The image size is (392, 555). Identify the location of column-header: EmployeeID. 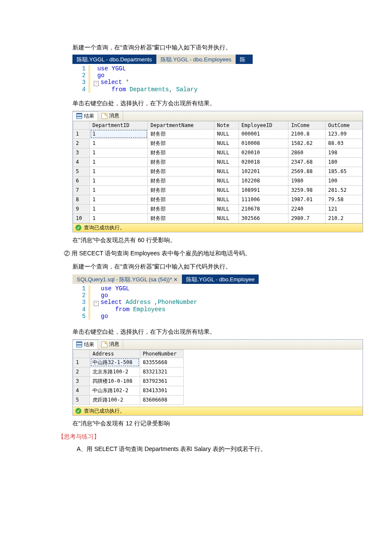
(263, 125).